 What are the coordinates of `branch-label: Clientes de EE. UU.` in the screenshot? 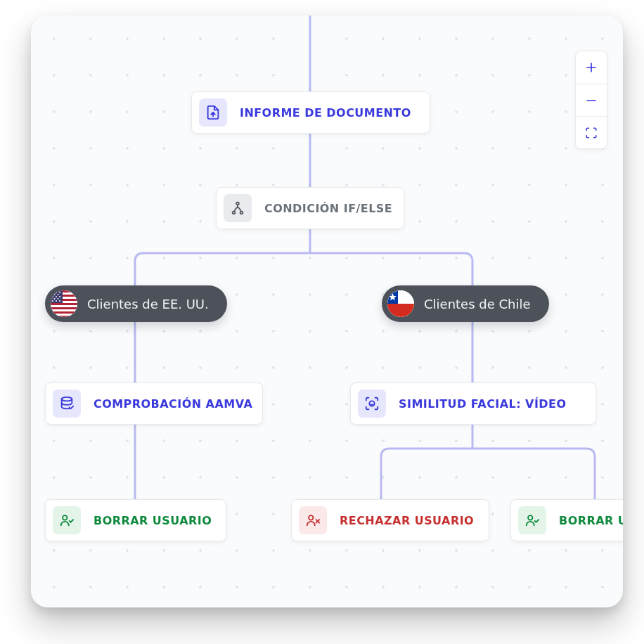 It's located at (148, 304).